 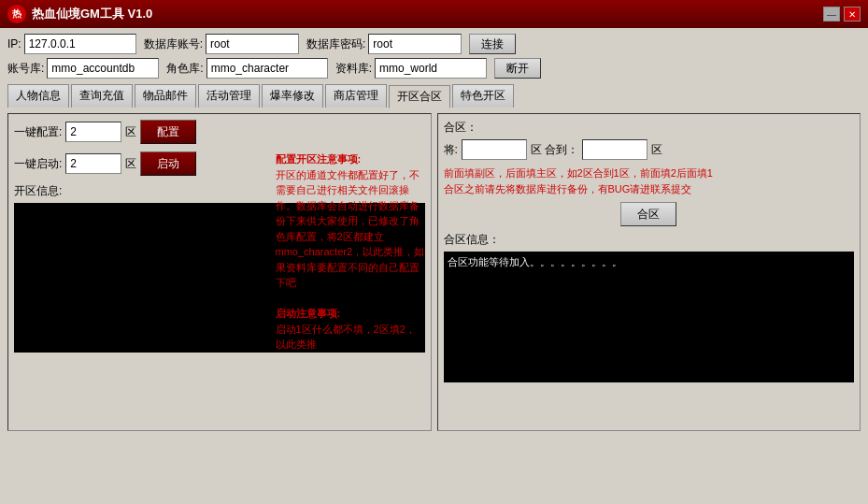 I want to click on config-row: 一键配置: 区 配置, so click(x=220, y=132).